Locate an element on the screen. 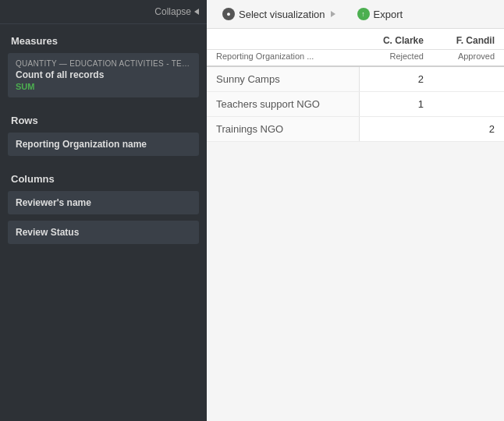 The width and height of the screenshot is (504, 421). columns-card-reviewer: Reviewer's name is located at coordinates (103, 203).